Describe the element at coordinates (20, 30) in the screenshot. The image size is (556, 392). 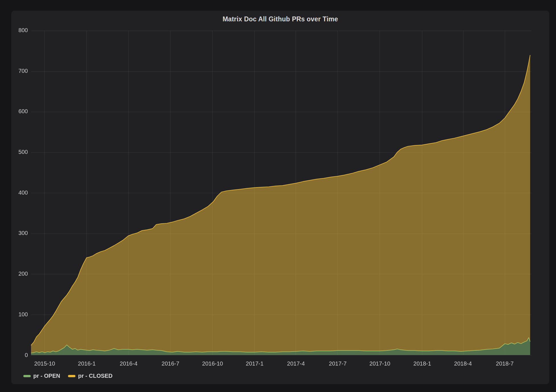
I see `y-tick-label: 800` at that location.